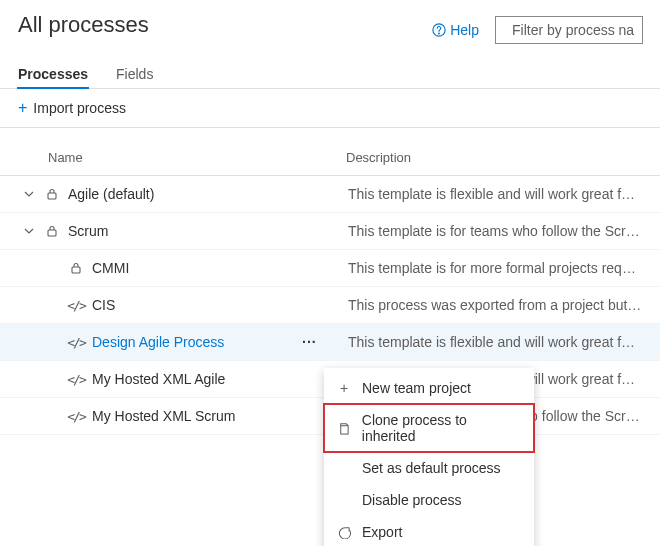 The image size is (660, 546). I want to click on import-label: Import process, so click(80, 108).